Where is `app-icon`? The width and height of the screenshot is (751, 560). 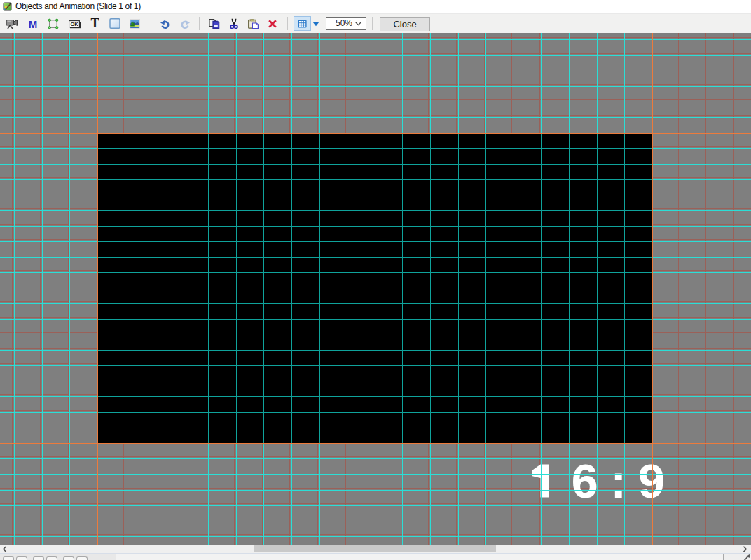 app-icon is located at coordinates (7, 7).